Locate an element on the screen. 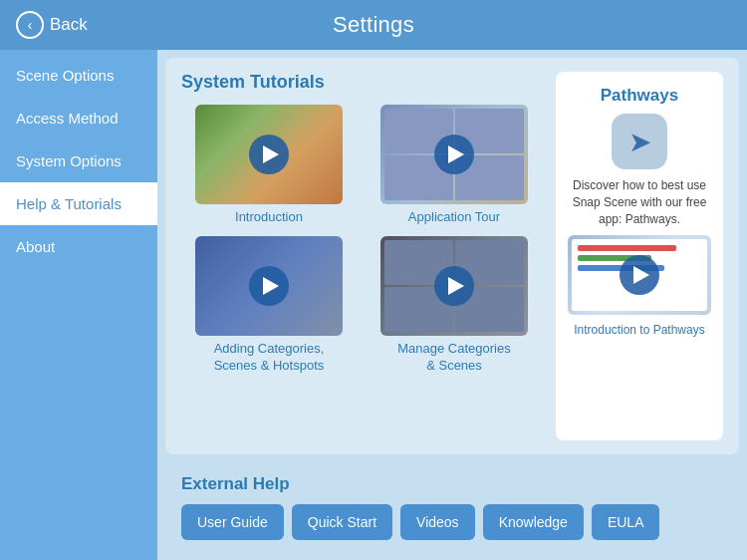 The image size is (747, 560). video-label-adding-cat: Adding Categories, Scenes & Hotspots is located at coordinates (269, 358).